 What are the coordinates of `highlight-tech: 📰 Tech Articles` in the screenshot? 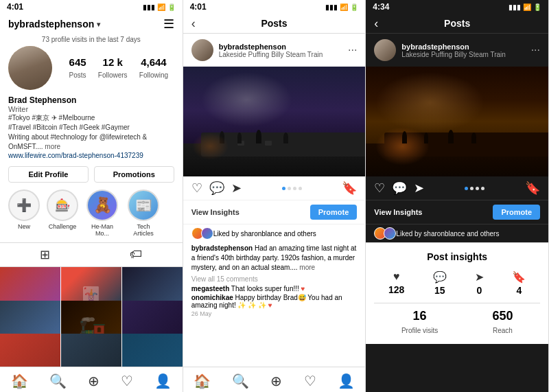 It's located at (143, 213).